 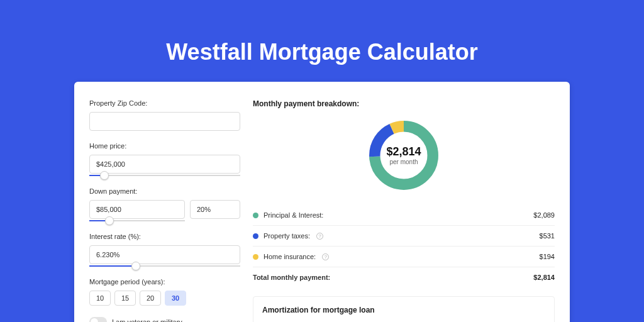 I want to click on legend-total-value: $2,814, so click(x=544, y=277).